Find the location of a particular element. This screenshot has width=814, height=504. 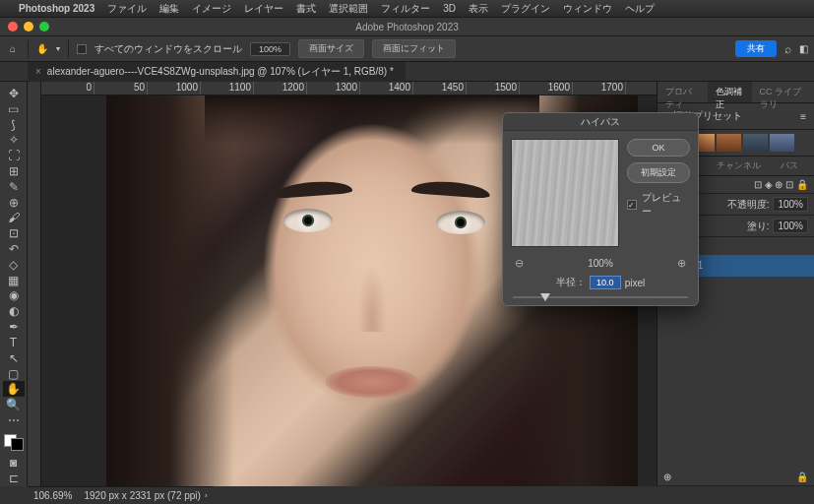

app-menu: Photoshop 2023 is located at coordinates (57, 8).